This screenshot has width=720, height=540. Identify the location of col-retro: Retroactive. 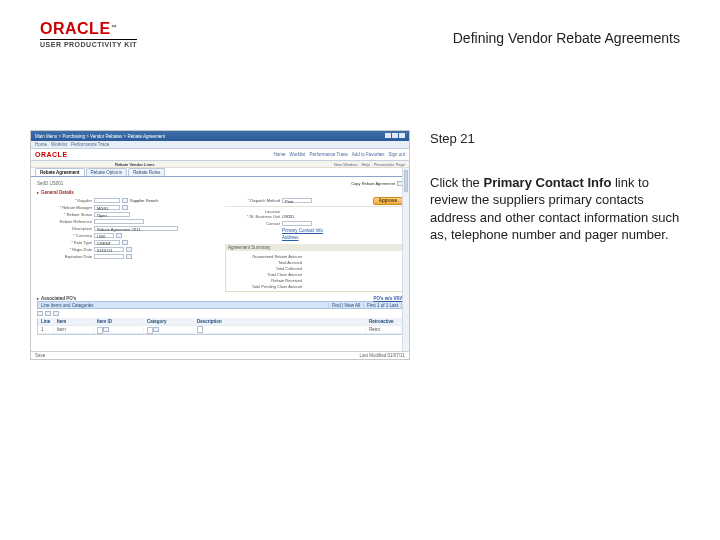
(384, 322).